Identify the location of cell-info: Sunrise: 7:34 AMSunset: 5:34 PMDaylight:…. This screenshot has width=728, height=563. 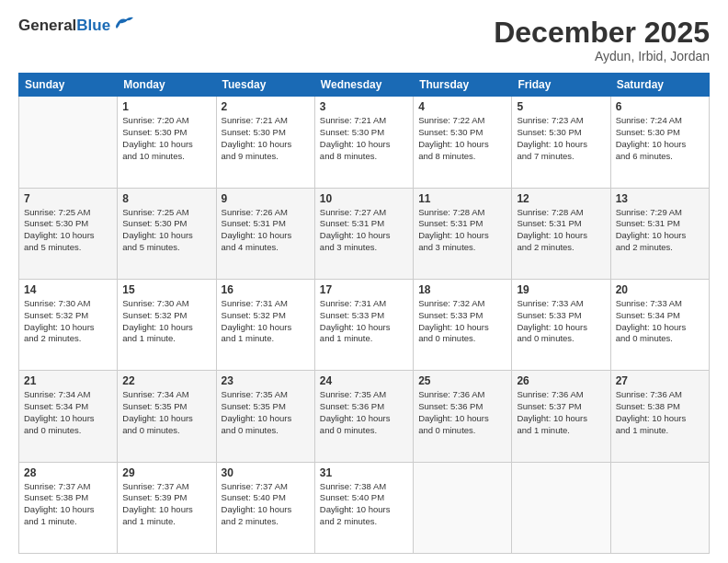
(68, 412).